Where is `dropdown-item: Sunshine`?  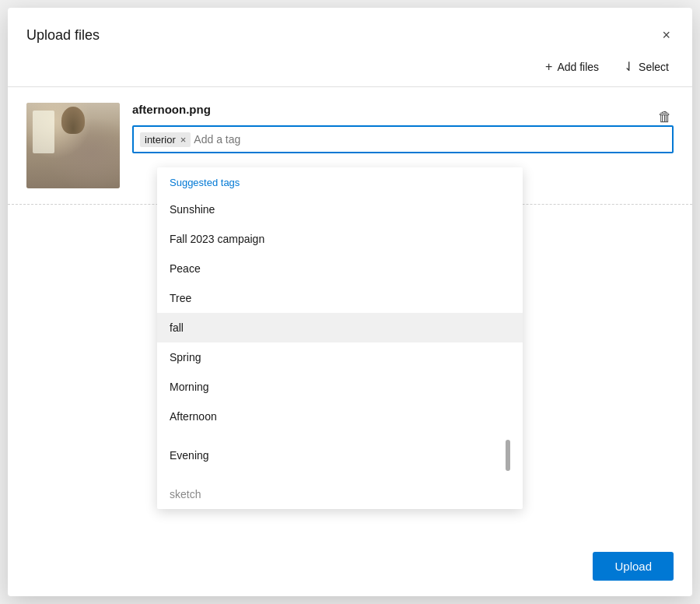 dropdown-item: Sunshine is located at coordinates (340, 209).